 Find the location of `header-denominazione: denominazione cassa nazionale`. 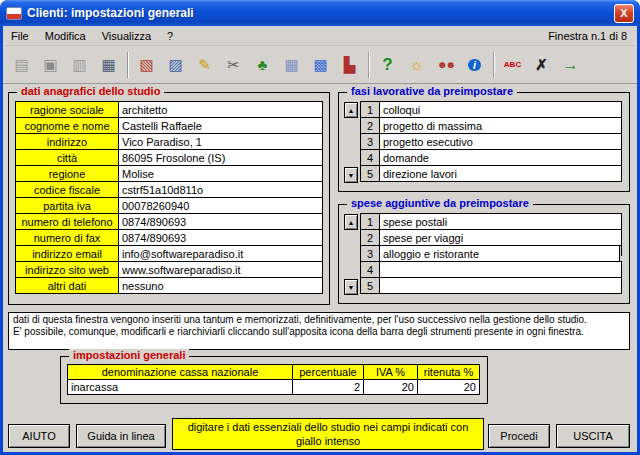

header-denominazione: denominazione cassa nazionale is located at coordinates (180, 372).